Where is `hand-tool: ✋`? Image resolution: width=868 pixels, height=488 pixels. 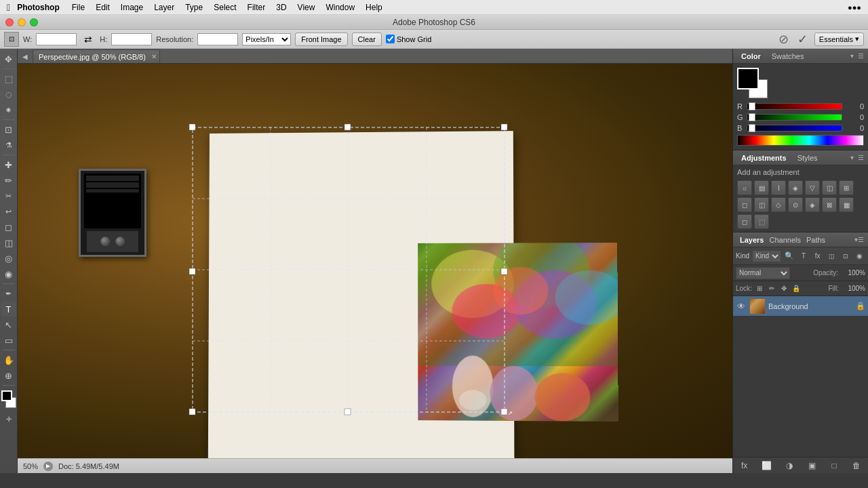 hand-tool: ✋ is located at coordinates (9, 360).